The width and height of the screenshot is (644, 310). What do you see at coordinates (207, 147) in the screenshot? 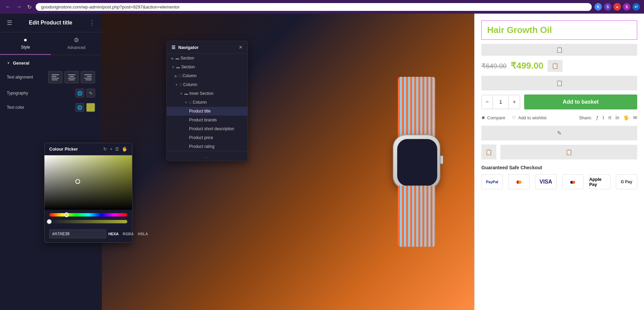
I see `nav-product-rating: Product rating` at bounding box center [207, 147].